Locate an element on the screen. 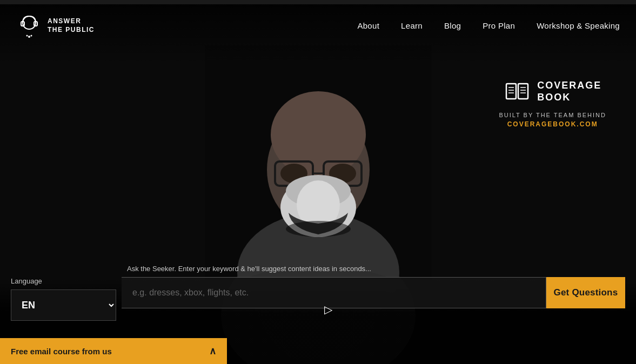 The height and width of the screenshot is (364, 636). logo-text: ANSWER THE PUBLIC is located at coordinates (71, 26).